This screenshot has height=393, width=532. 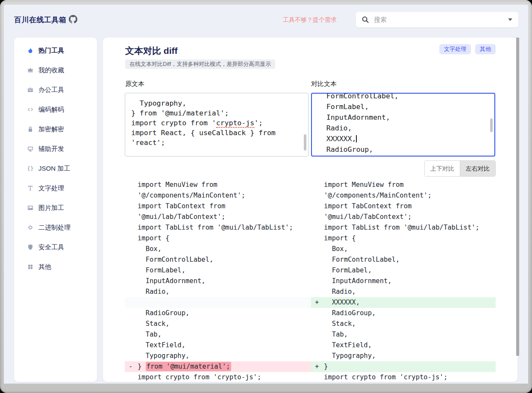 I want to click on lock-icon, so click(x=30, y=129).